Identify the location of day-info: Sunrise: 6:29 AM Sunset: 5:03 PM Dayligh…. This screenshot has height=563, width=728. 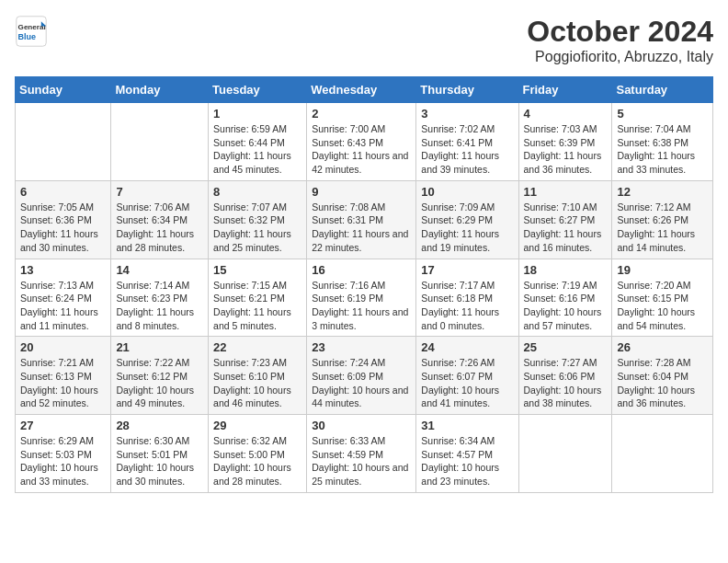
(63, 462).